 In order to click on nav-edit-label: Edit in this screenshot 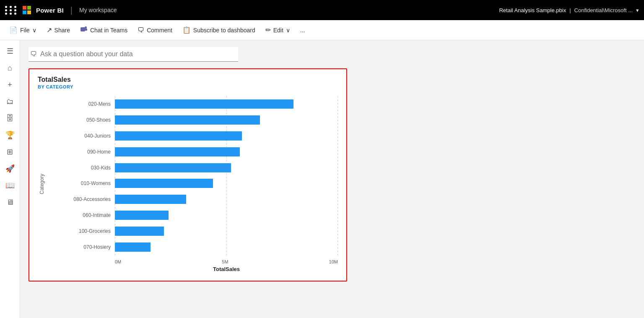, I will do `click(278, 30)`.